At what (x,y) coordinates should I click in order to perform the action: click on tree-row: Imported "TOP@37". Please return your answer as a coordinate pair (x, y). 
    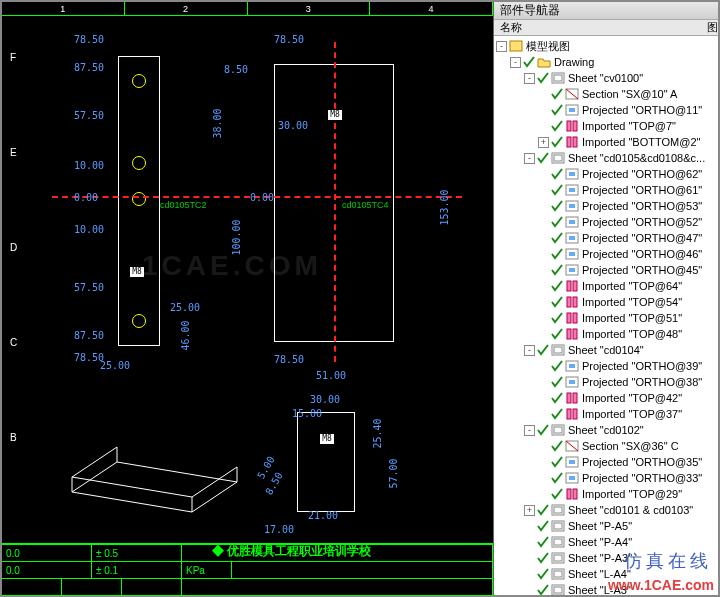
    Looking at the image, I should click on (607, 414).